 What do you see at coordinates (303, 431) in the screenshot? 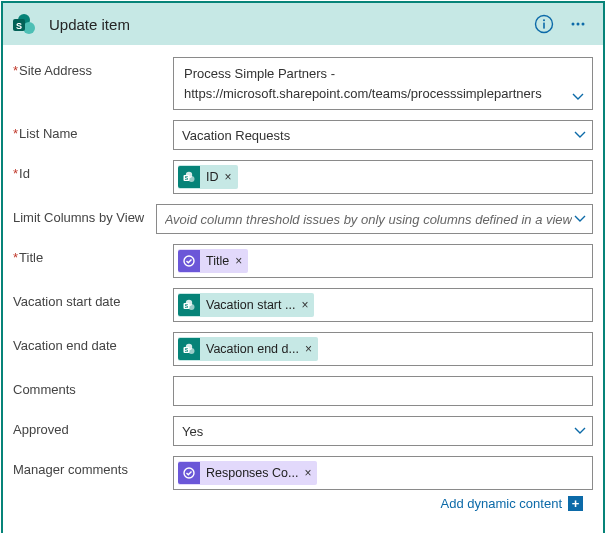
I see `row-approved: Approved Yes` at bounding box center [303, 431].